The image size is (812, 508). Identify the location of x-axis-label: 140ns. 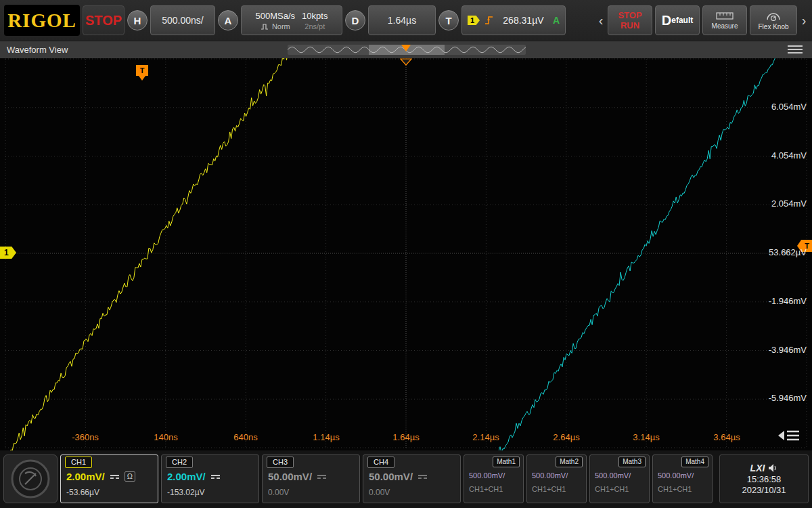
(165, 438).